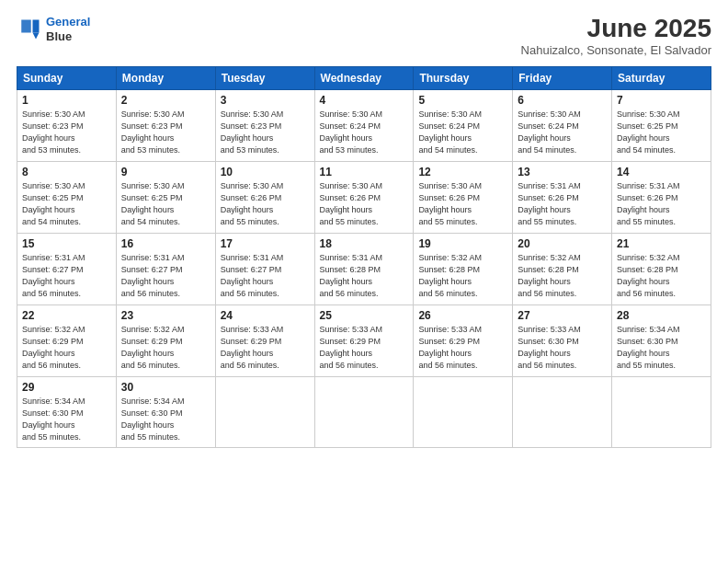 This screenshot has height=563, width=728. I want to click on day-number: 11, so click(364, 172).